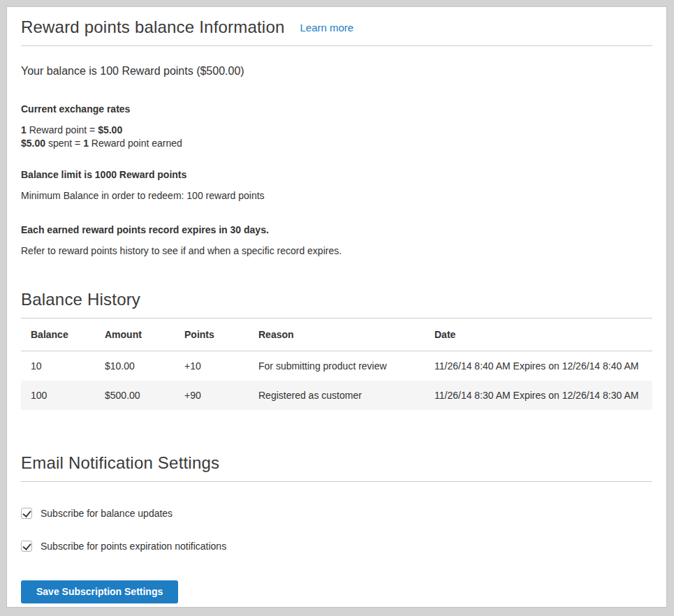  Describe the element at coordinates (337, 130) in the screenshot. I see `exchange-rate-line-1: 1 Reward point = $5.00` at that location.